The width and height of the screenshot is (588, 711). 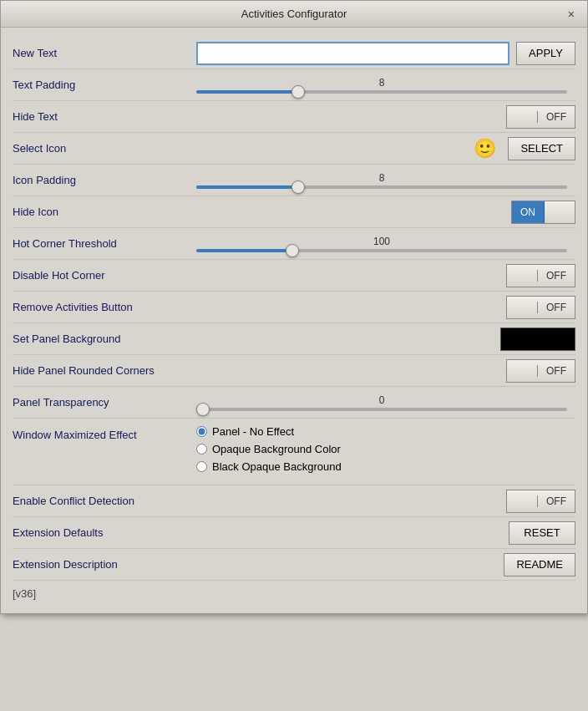 I want to click on hot-corner-threshold-slider, so click(x=382, y=251).